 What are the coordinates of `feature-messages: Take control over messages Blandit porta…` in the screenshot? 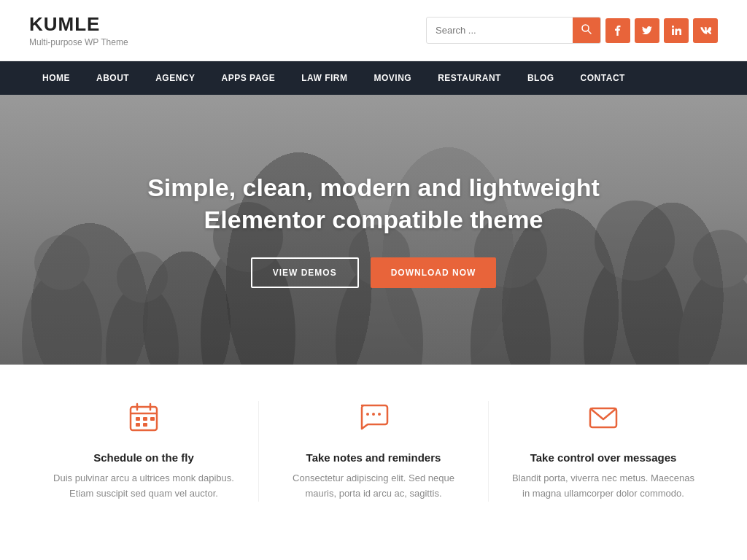 It's located at (603, 451).